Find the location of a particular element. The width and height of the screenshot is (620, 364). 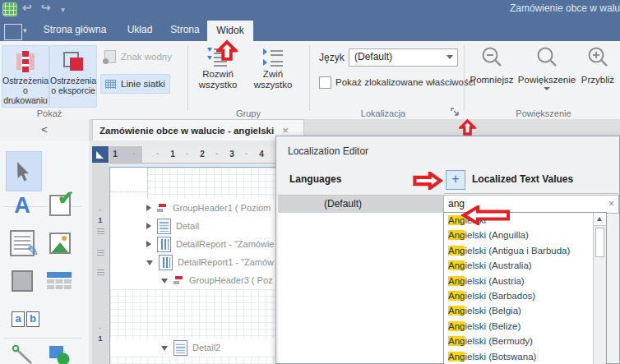

band-row-detail2: Detail2 is located at coordinates (199, 348).